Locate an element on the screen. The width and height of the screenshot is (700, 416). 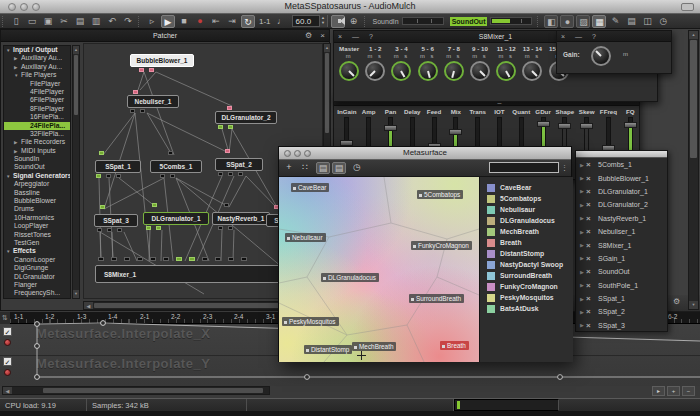
tree-item: 32FilePla... is located at coordinates (37, 134).